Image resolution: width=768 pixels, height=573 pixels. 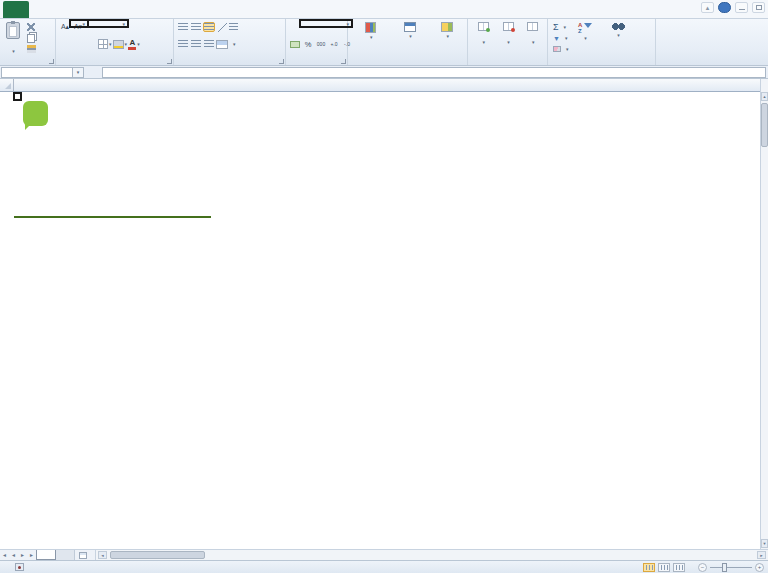 What do you see at coordinates (764, 314) in the screenshot?
I see `vertical-scrollbar: ▲ ▼` at bounding box center [764, 314].